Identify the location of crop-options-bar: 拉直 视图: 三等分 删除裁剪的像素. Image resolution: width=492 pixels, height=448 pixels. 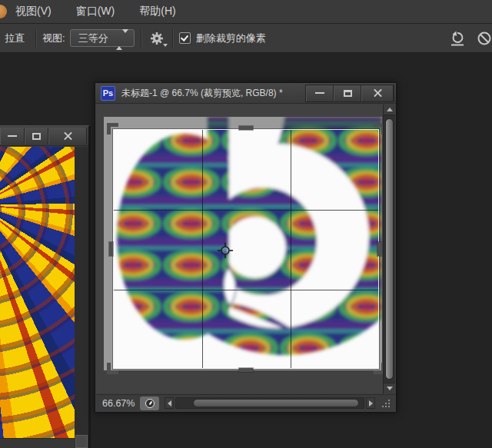
(246, 38).